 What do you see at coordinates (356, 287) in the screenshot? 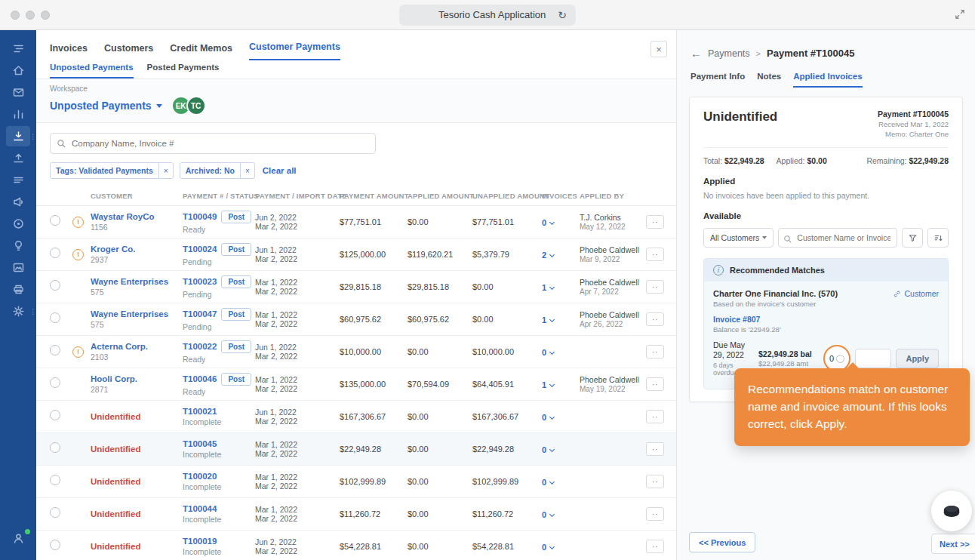
I see `table-row-t100023: Wayne Enterprises575T100023PostPendingMa…` at bounding box center [356, 287].